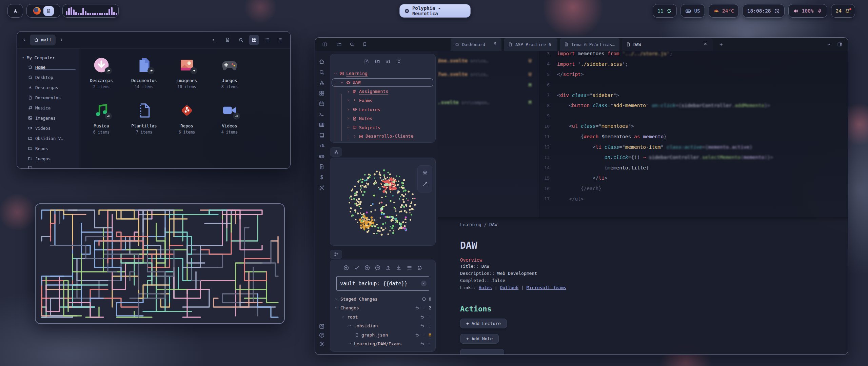 The height and width of the screenshot is (366, 868). I want to click on action-button-clipped, so click(482, 352).